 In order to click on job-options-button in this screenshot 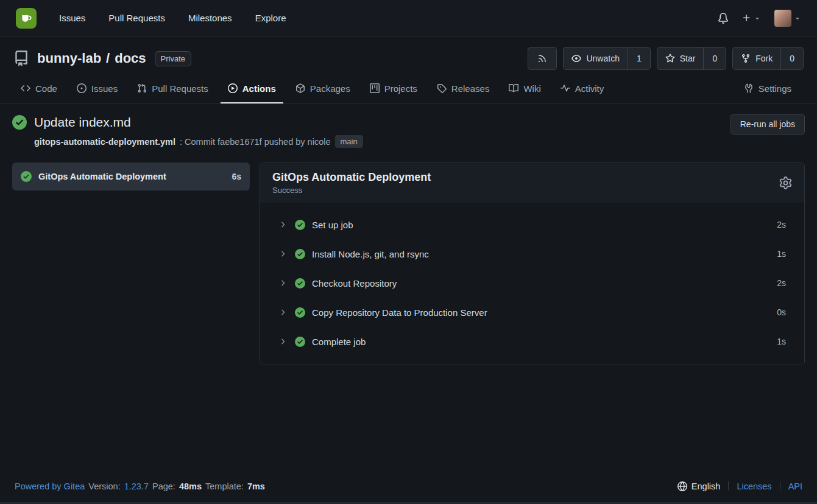, I will do `click(786, 183)`.